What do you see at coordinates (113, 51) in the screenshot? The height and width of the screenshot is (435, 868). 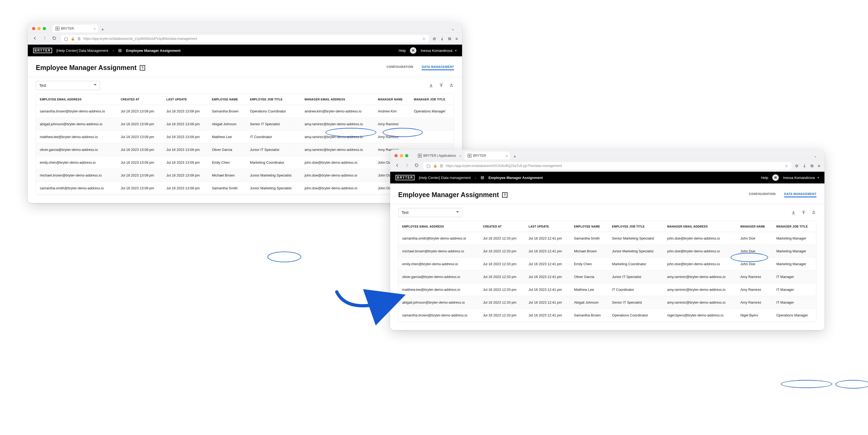 I see `chevron-right-icon: ›` at bounding box center [113, 51].